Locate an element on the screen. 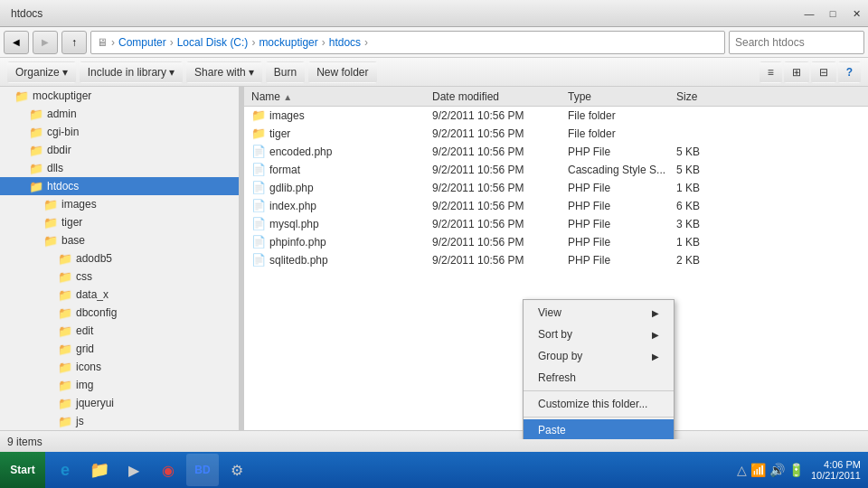 The width and height of the screenshot is (868, 488). table-row: 📁images9/2/2011 10:56 PMFile folder is located at coordinates (556, 116).